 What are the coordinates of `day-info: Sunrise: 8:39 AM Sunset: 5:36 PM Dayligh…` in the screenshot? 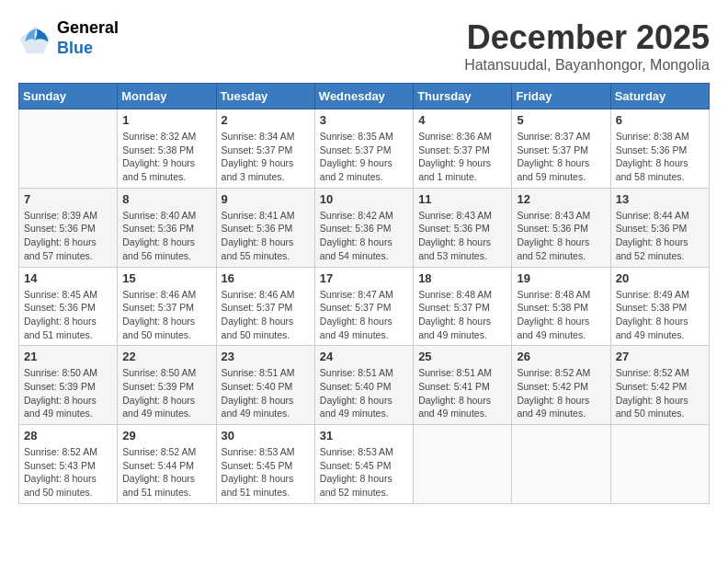 It's located at (68, 236).